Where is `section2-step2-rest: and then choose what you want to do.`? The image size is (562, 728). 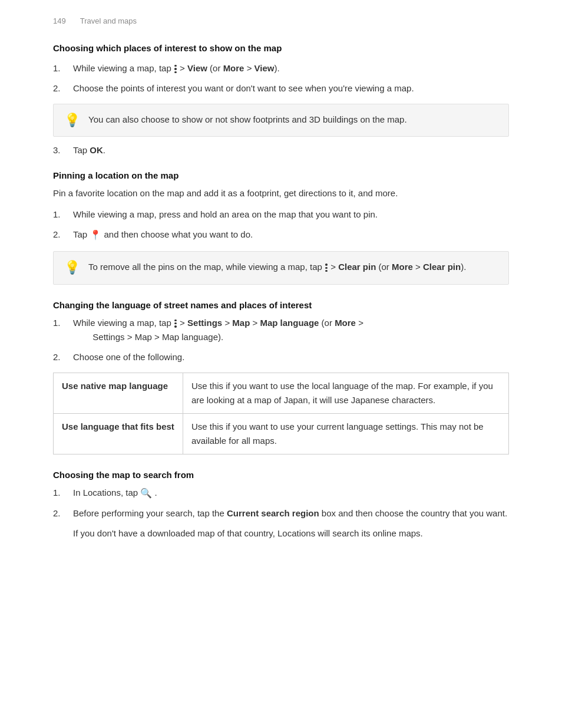 section2-step2-rest: and then choose what you want to do. is located at coordinates (179, 235).